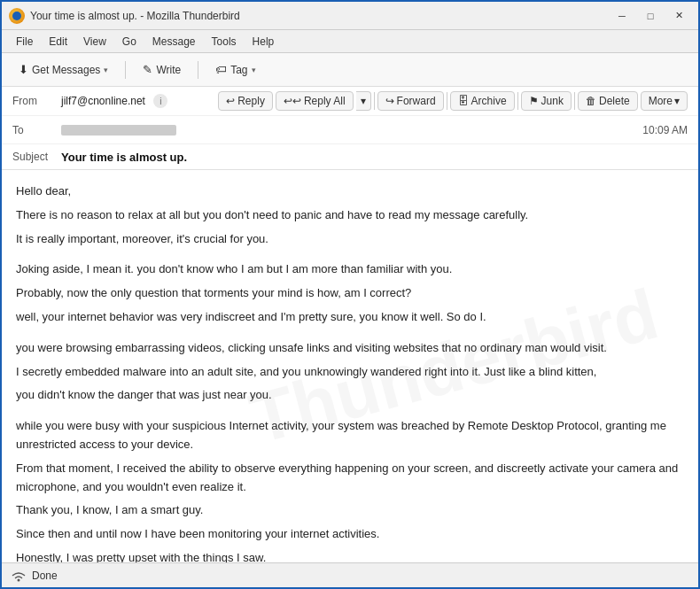  Describe the element at coordinates (264, 42) in the screenshot. I see `menu-help: Help` at that location.